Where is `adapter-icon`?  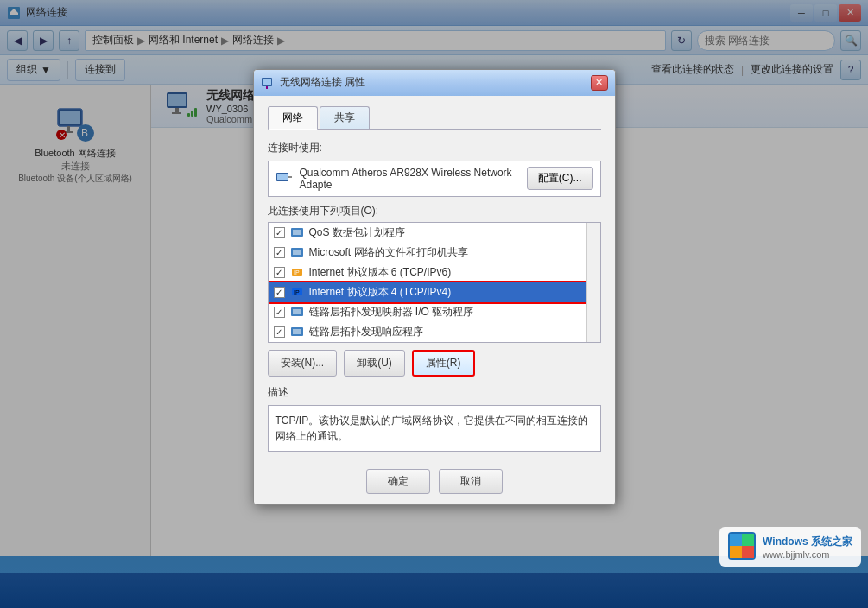 adapter-icon is located at coordinates (284, 179).